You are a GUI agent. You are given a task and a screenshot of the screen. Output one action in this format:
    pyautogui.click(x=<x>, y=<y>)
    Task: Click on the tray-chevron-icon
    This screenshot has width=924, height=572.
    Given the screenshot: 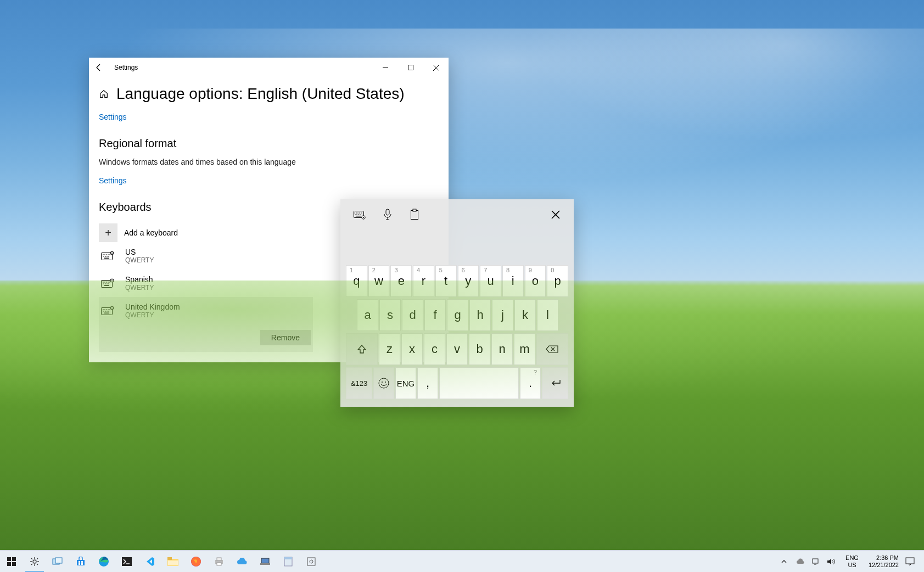 What is the action you would take?
    pyautogui.click(x=787, y=562)
    